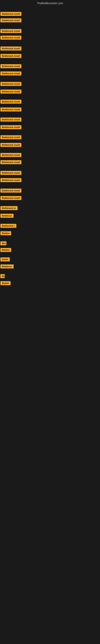  I want to click on list-item: Bot, so click(3, 244).